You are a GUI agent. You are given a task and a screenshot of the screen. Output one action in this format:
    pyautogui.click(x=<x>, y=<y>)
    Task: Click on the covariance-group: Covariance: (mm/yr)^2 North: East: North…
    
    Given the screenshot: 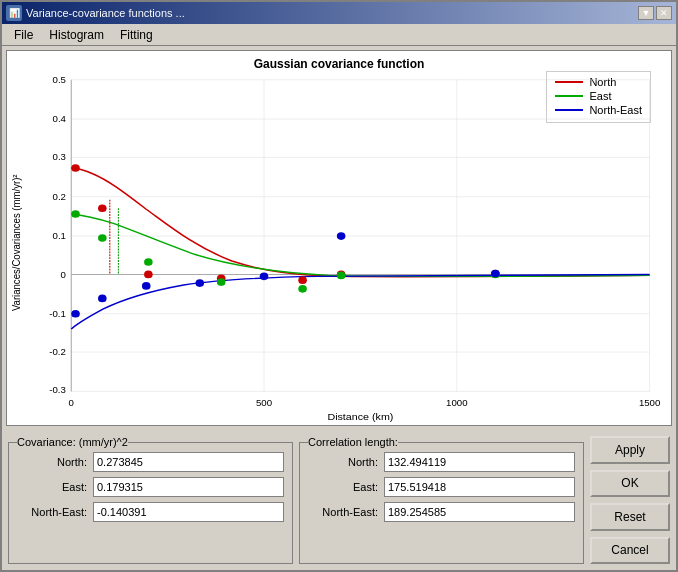 What is the action you would take?
    pyautogui.click(x=150, y=500)
    